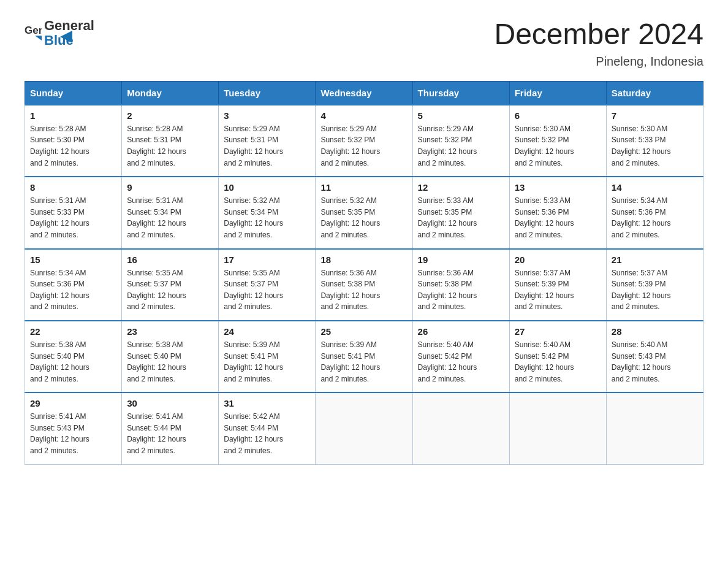 The image size is (728, 563). What do you see at coordinates (599, 44) in the screenshot?
I see `title-section: December 2024 Pineleng, Indonesia` at bounding box center [599, 44].